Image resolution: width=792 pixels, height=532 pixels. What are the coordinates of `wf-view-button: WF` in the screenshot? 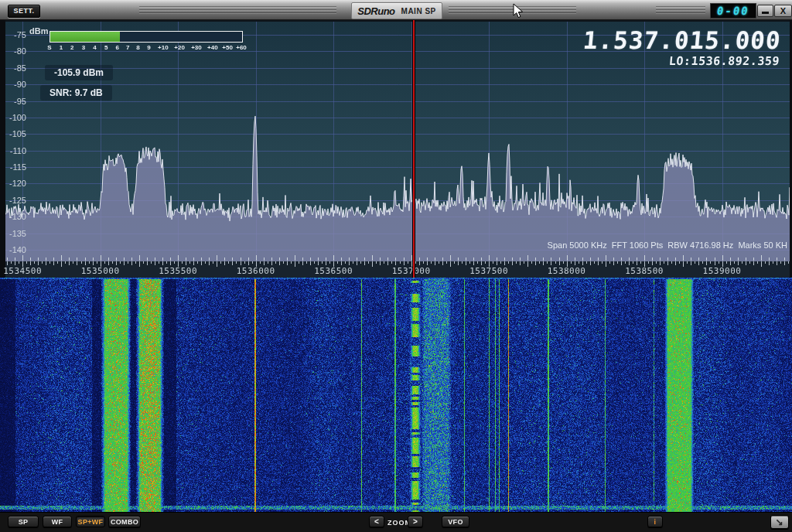 It's located at (57, 521).